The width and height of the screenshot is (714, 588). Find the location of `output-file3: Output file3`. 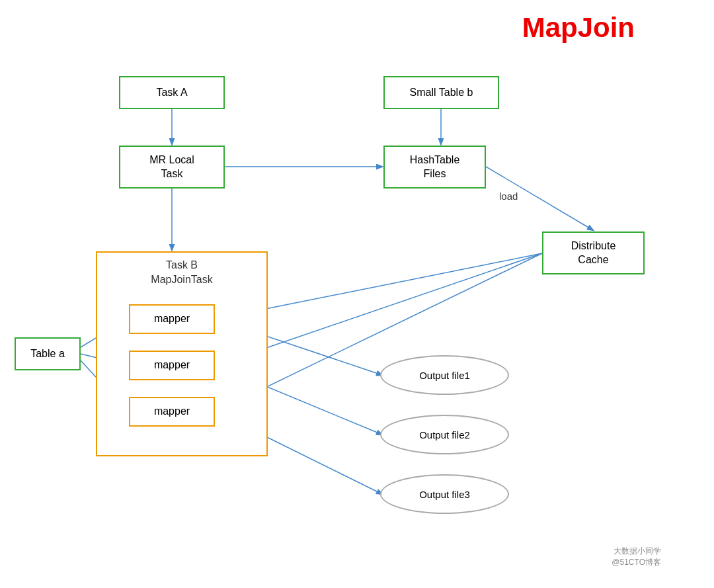

output-file3: Output file3 is located at coordinates (444, 494).